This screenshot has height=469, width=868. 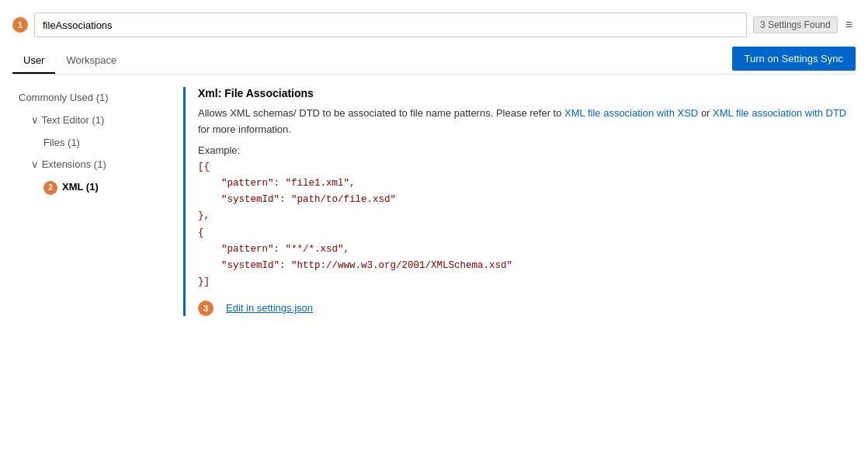 What do you see at coordinates (849, 25) in the screenshot?
I see `filter-icon: ≡` at bounding box center [849, 25].